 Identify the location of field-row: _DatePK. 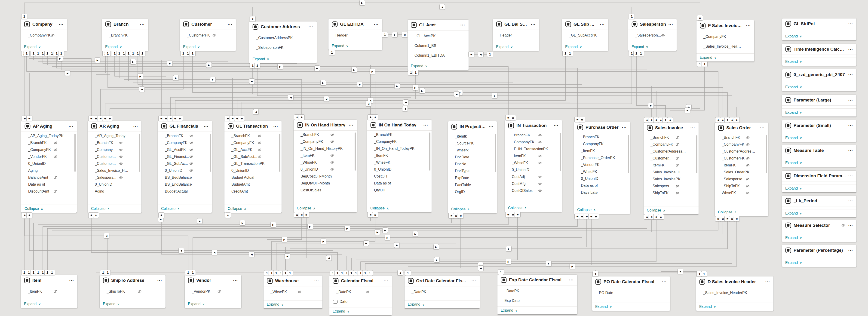
(537, 291).